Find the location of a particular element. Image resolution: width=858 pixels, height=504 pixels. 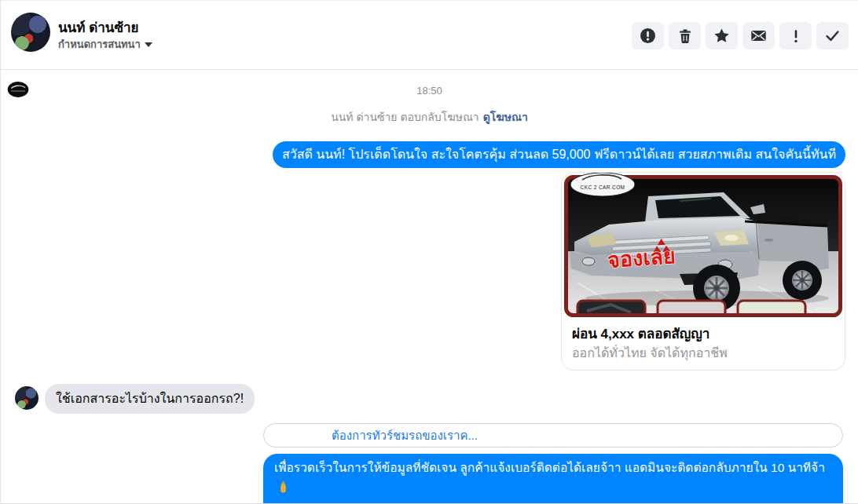

promo-sticker: จองเลย is located at coordinates (641, 258).